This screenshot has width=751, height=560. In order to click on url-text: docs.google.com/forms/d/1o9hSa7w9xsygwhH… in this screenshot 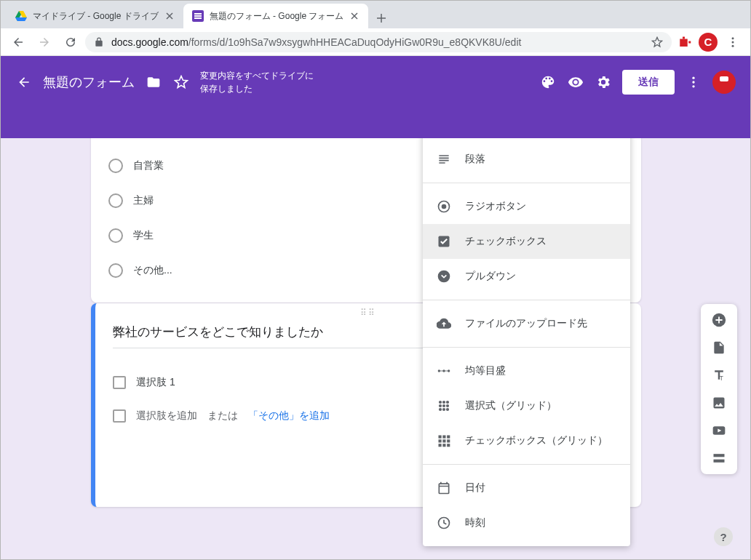, I will do `click(378, 42)`.